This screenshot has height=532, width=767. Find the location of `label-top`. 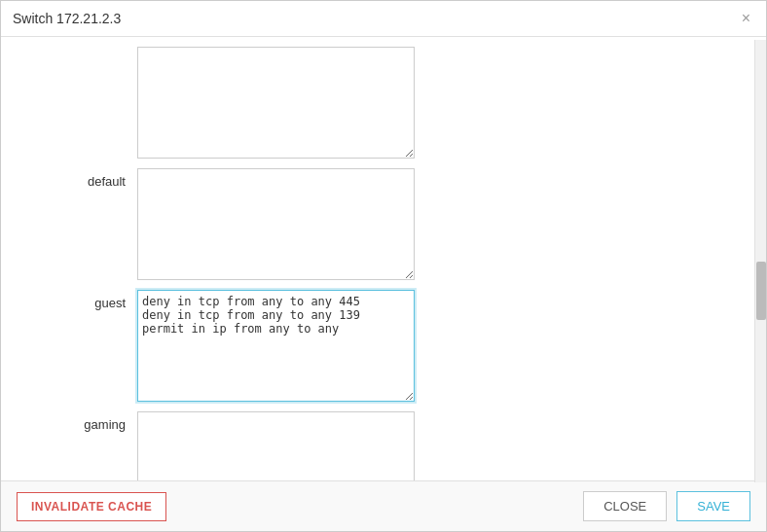

label-top is located at coordinates (79, 50).